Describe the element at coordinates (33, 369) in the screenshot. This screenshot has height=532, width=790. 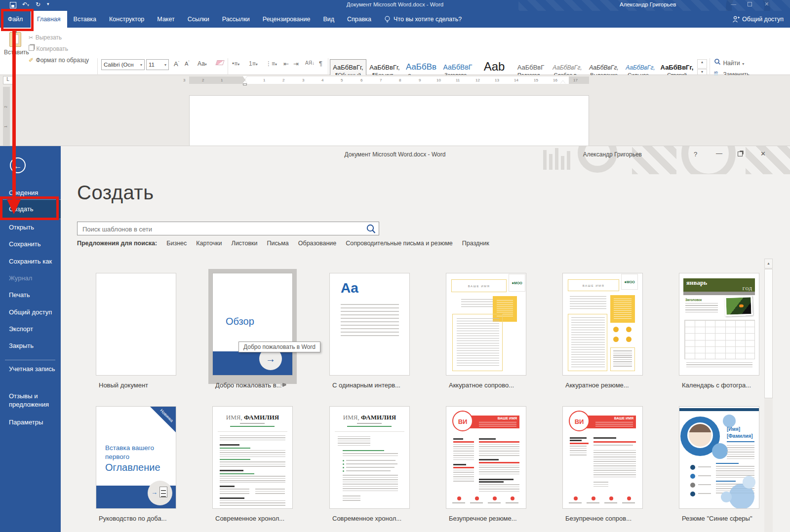
I see `sidebar-item-account: Учетная запись` at that location.